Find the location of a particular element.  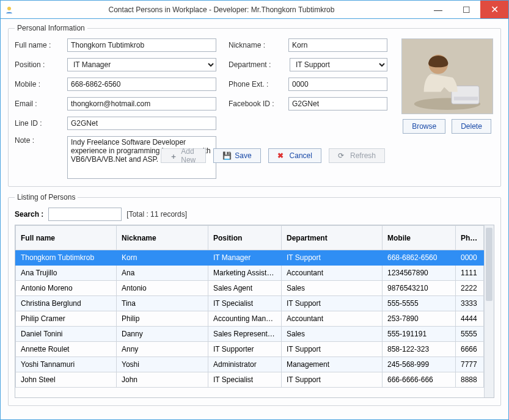

search-label: Search : is located at coordinates (29, 214).